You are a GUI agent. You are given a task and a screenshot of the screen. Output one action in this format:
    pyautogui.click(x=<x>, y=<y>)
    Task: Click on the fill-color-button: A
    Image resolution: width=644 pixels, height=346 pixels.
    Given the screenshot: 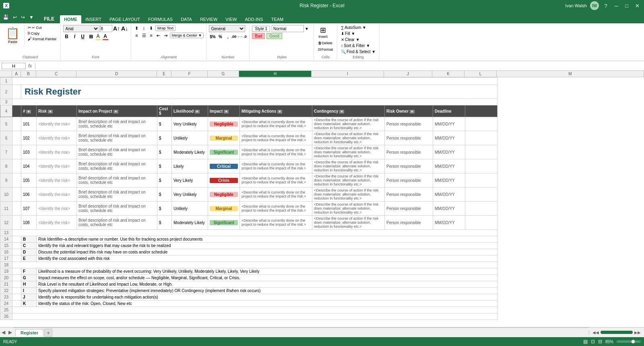 What is the action you would take?
    pyautogui.click(x=98, y=37)
    